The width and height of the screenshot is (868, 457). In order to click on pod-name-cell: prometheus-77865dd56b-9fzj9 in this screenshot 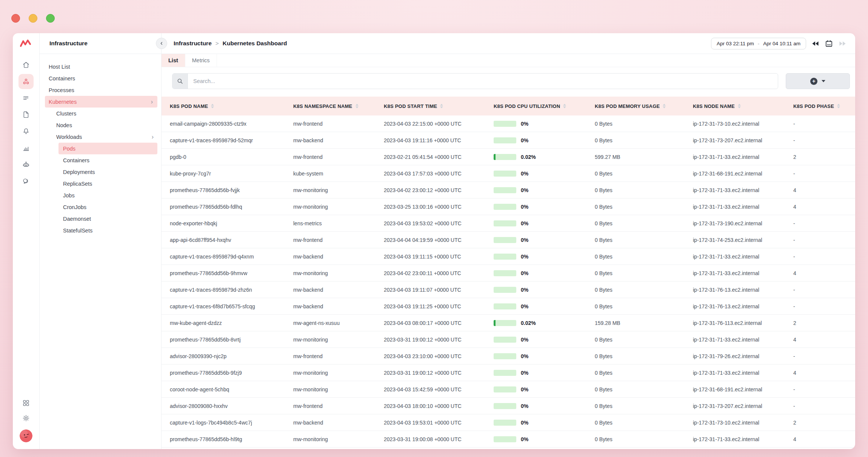, I will do `click(232, 373)`.